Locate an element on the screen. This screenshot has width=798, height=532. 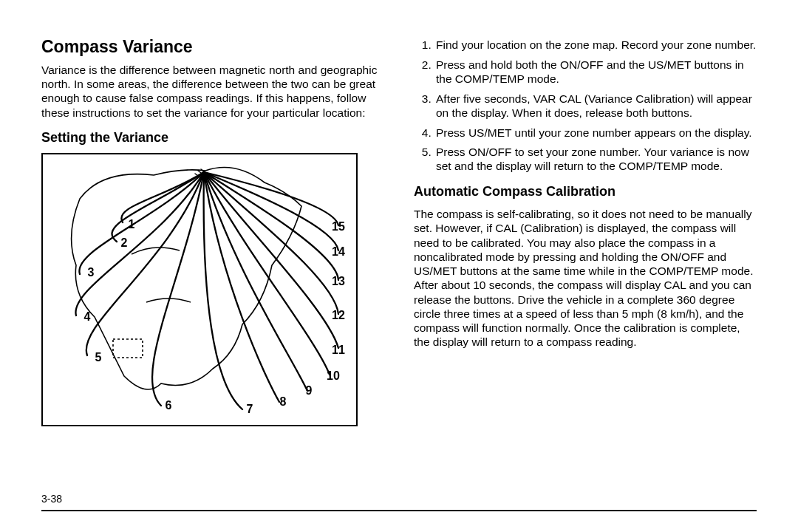
zone-label-13: 13 is located at coordinates (338, 282).